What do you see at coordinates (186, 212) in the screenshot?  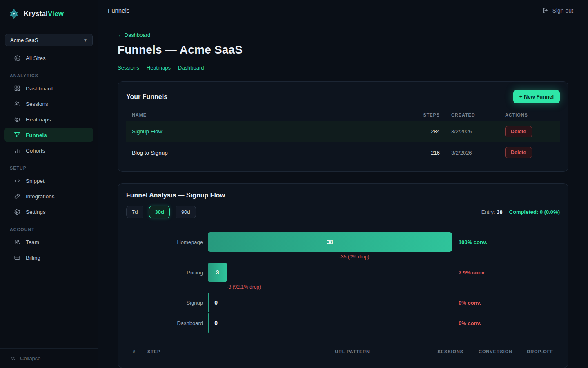 I see `range-button-90d: 90d` at bounding box center [186, 212].